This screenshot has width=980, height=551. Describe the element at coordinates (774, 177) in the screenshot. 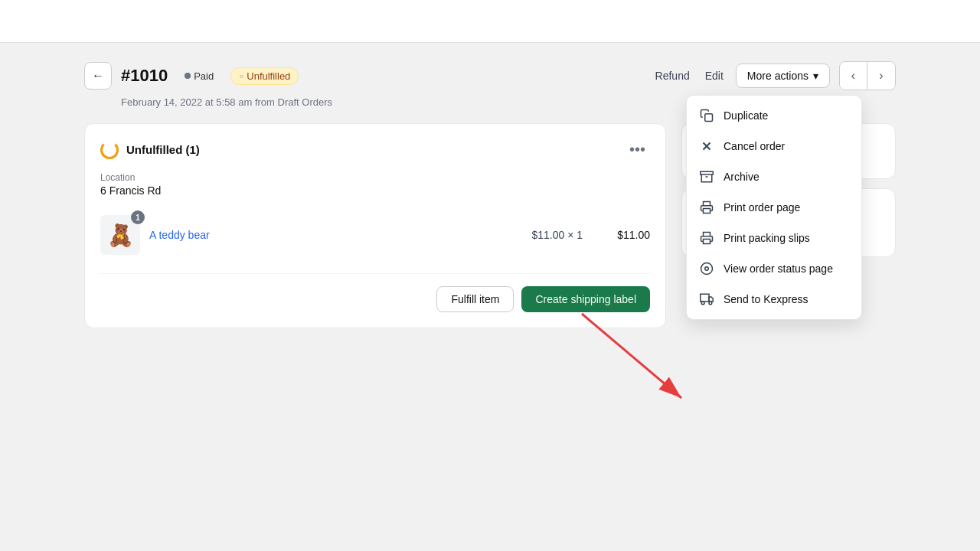

I see `dropdown-item-archive: Archive` at that location.